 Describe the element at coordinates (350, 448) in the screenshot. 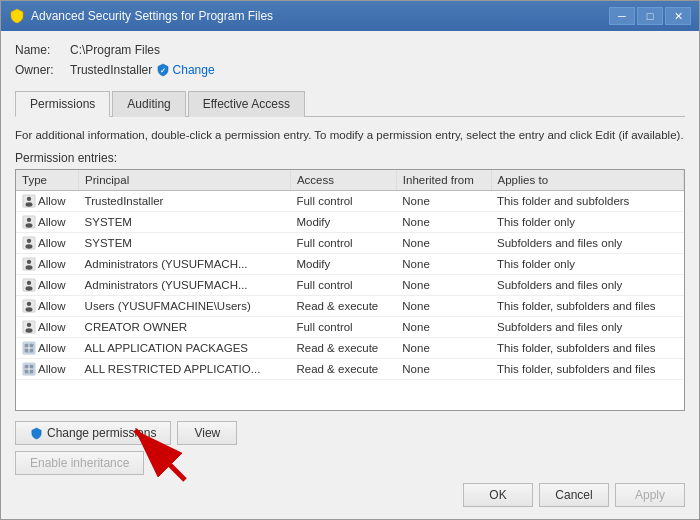

I see `bottom-buttons: Change permissions View Enable inheritan…` at that location.